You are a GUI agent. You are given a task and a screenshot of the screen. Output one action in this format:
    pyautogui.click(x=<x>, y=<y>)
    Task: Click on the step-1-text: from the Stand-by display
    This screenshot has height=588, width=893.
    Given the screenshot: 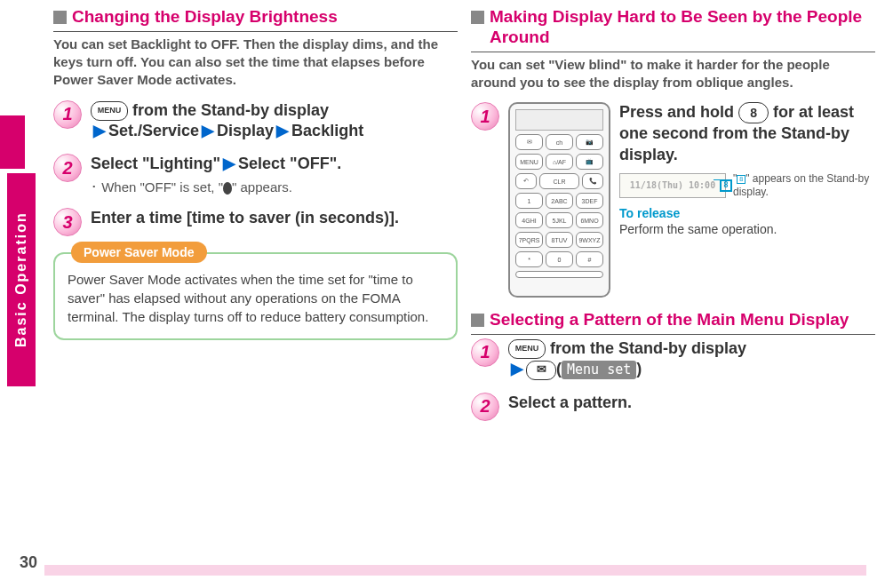 What is the action you would take?
    pyautogui.click(x=228, y=110)
    